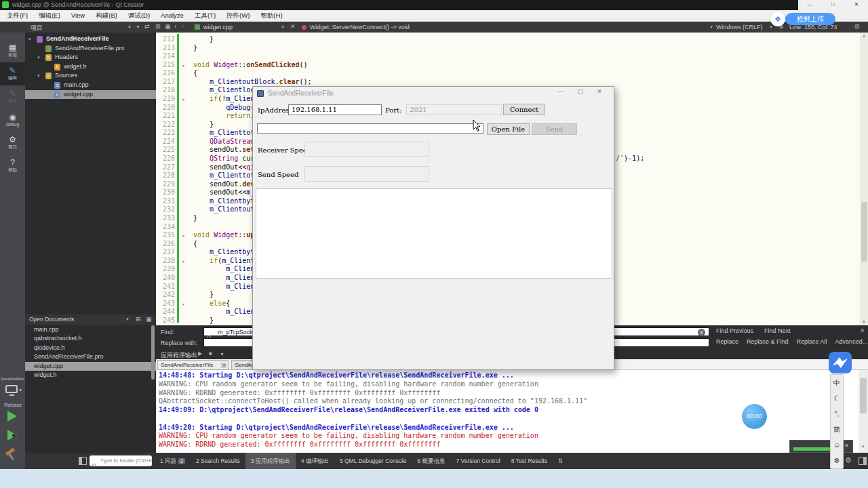  What do you see at coordinates (130, 27) in the screenshot?
I see `chevron-down-icon: ▼` at bounding box center [130, 27].